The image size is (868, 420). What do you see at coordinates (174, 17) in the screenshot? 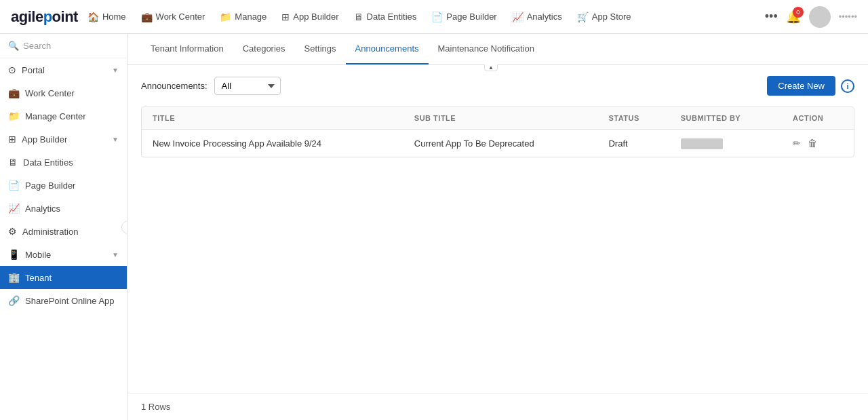
I see `nav-item-work-center: 💼Work Center` at bounding box center [174, 17].